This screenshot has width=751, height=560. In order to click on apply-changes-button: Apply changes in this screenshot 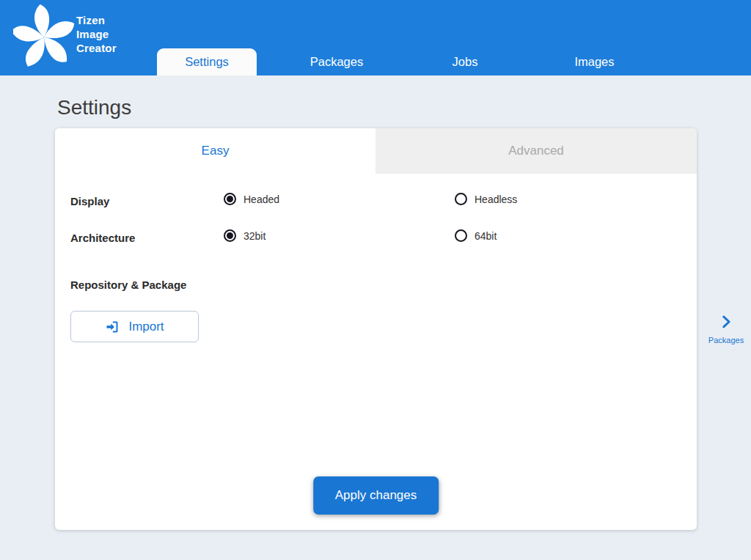, I will do `click(376, 495)`.